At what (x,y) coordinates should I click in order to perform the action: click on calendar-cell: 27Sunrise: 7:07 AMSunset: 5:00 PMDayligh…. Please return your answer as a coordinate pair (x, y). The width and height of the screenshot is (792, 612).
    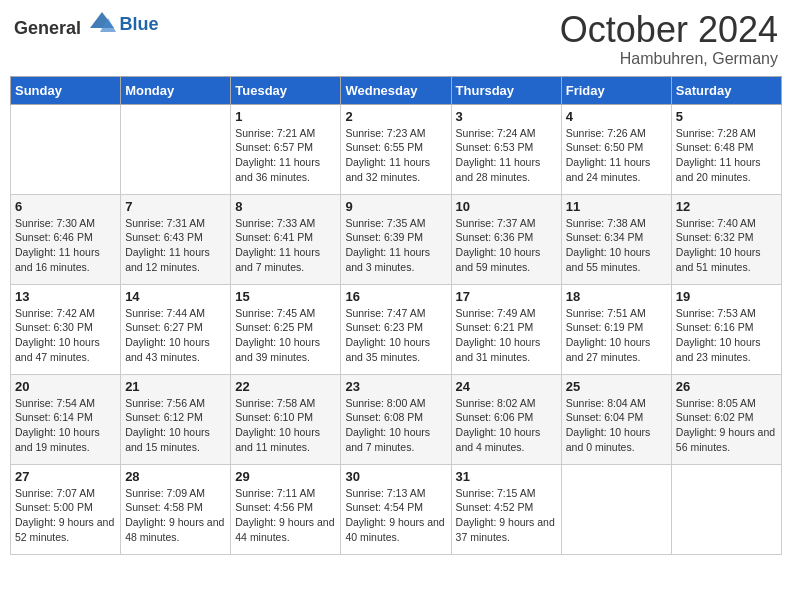
    Looking at the image, I should click on (66, 509).